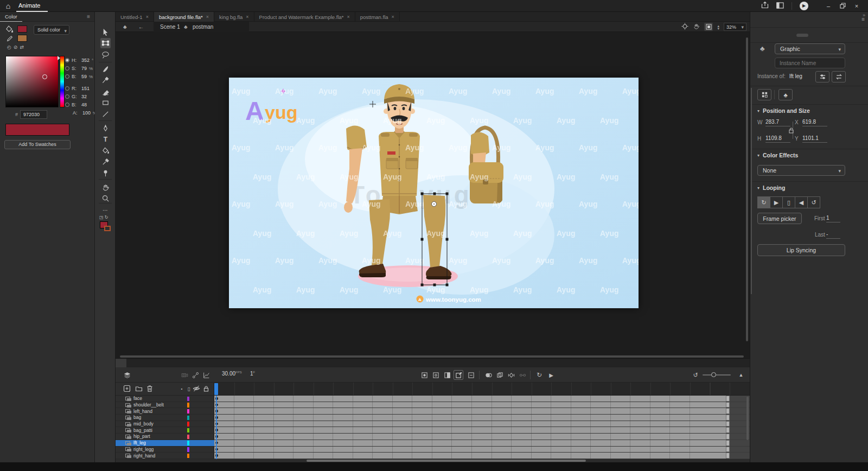 Image resolution: width=868 pixels, height=471 pixels. Describe the element at coordinates (9, 30) in the screenshot. I see `fill-bucket-icon` at that location.